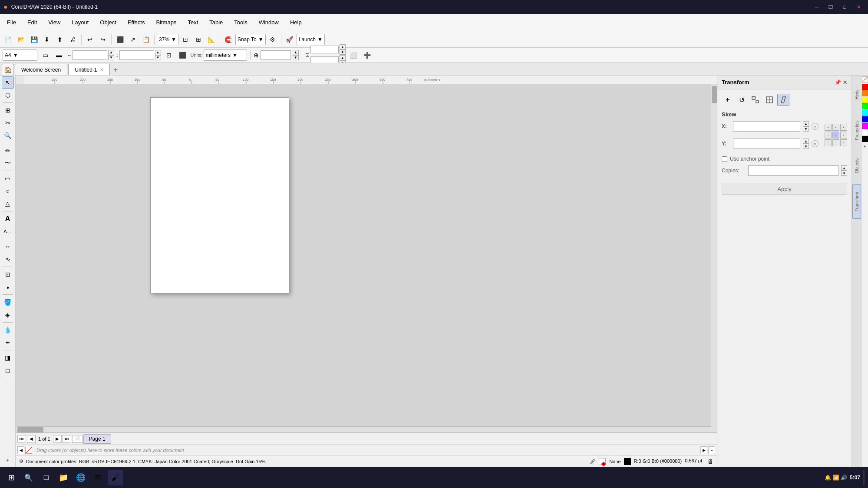 The width and height of the screenshot is (868, 488). What do you see at coordinates (8, 219) in the screenshot?
I see `text-tool: A` at bounding box center [8, 219].